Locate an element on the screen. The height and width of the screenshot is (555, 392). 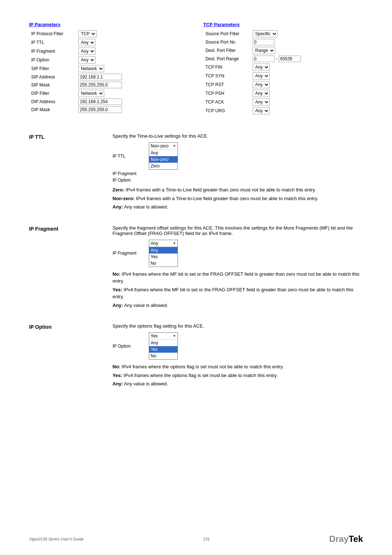
ip-param-row: IP OptionAny is located at coordinates (109, 60).